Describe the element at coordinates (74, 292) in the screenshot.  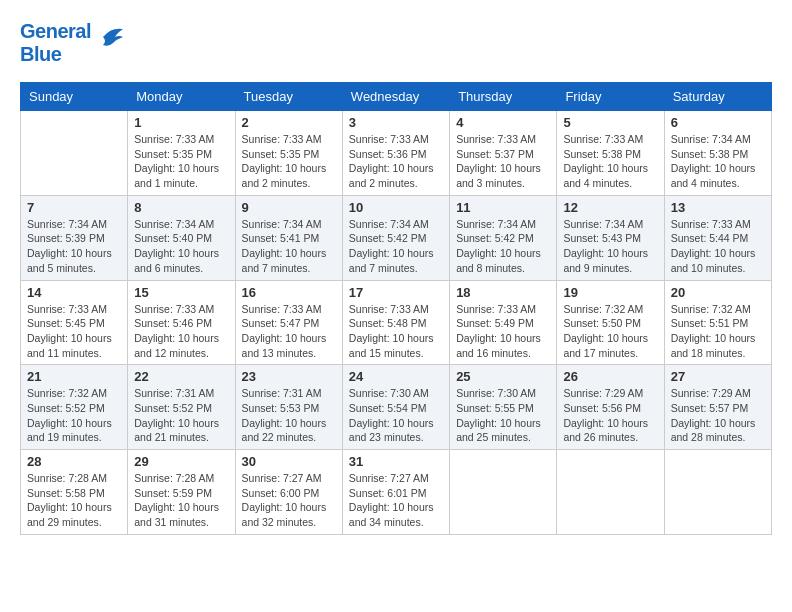
I see `day-number: 14` at that location.